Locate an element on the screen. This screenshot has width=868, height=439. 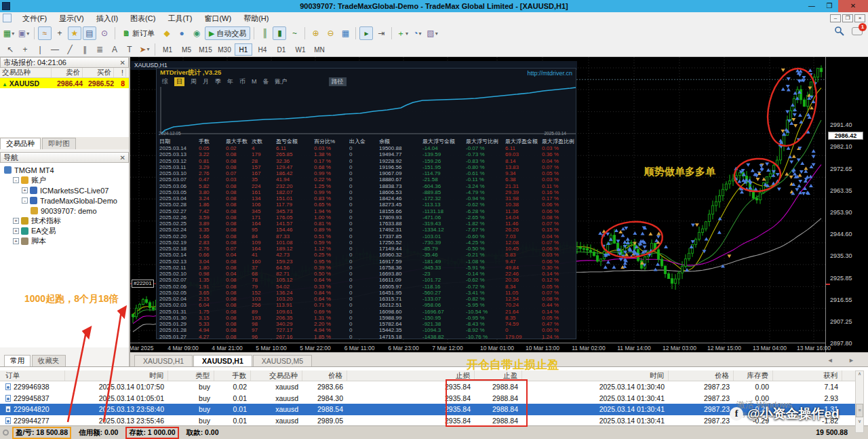
minimize-button: — is located at coordinates (812, 6).